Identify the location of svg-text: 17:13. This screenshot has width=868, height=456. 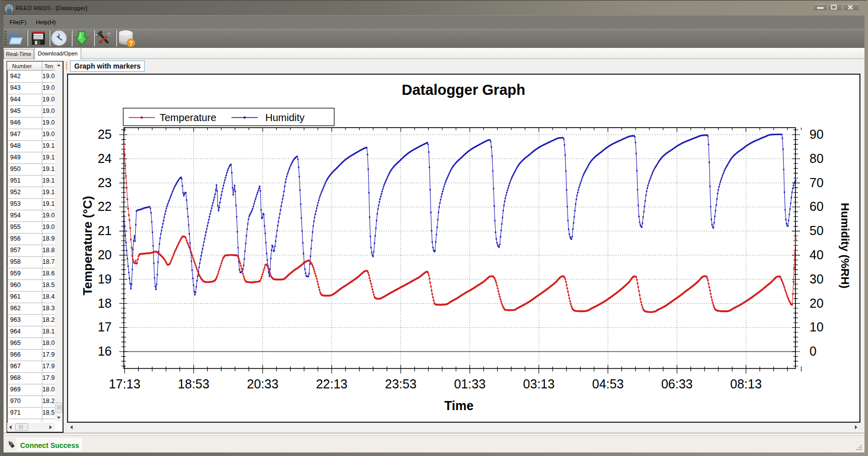
(125, 384).